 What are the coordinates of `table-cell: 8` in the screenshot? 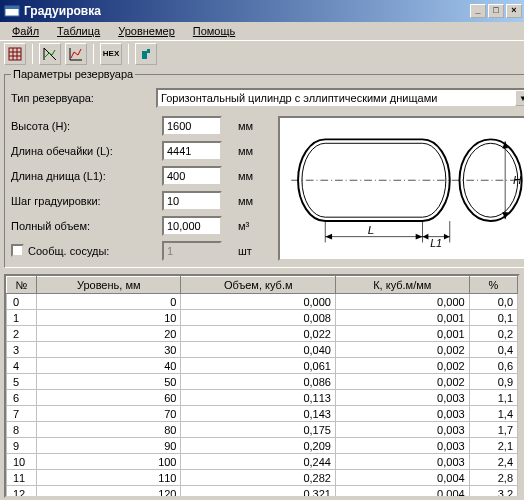 It's located at (22, 430).